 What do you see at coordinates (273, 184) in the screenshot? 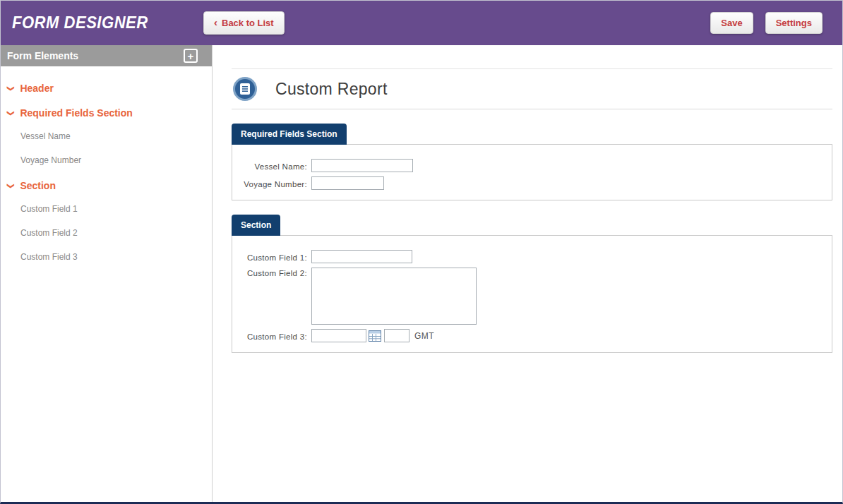
I see `voyage-number-label: Voyage Number:` at bounding box center [273, 184].